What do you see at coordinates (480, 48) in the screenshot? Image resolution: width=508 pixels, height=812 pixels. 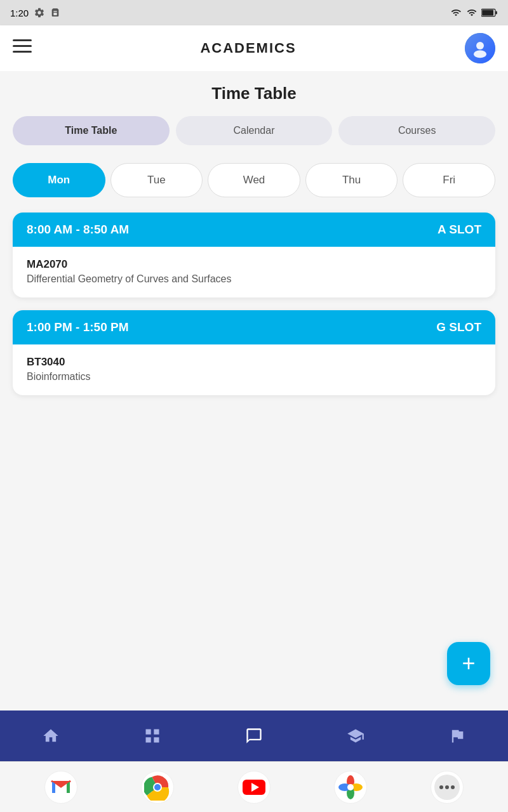 I see `avatar` at bounding box center [480, 48].